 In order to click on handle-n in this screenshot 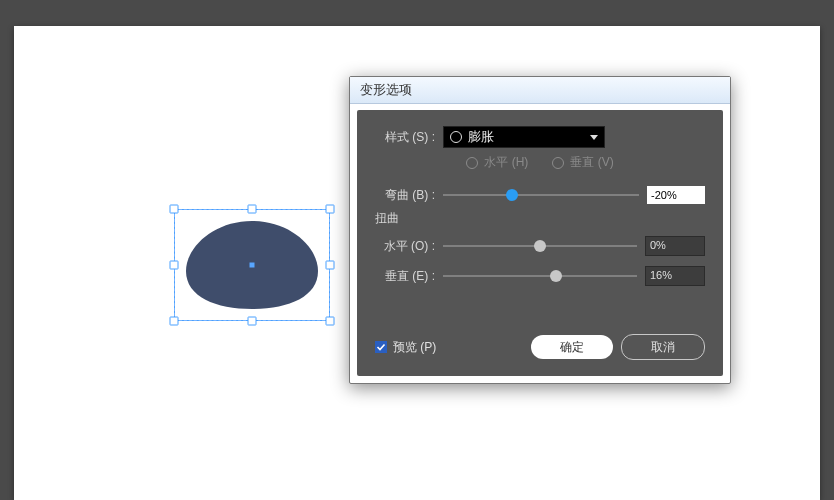, I will do `click(252, 210)`.